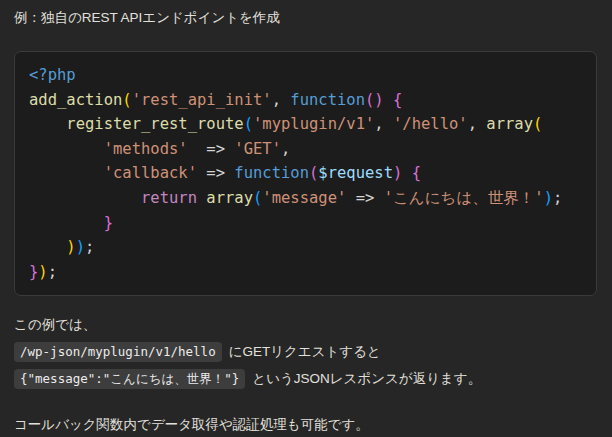 The height and width of the screenshot is (437, 612). Describe the element at coordinates (306, 174) in the screenshot. I see `code-line: 'callback' => function($request) {` at that location.